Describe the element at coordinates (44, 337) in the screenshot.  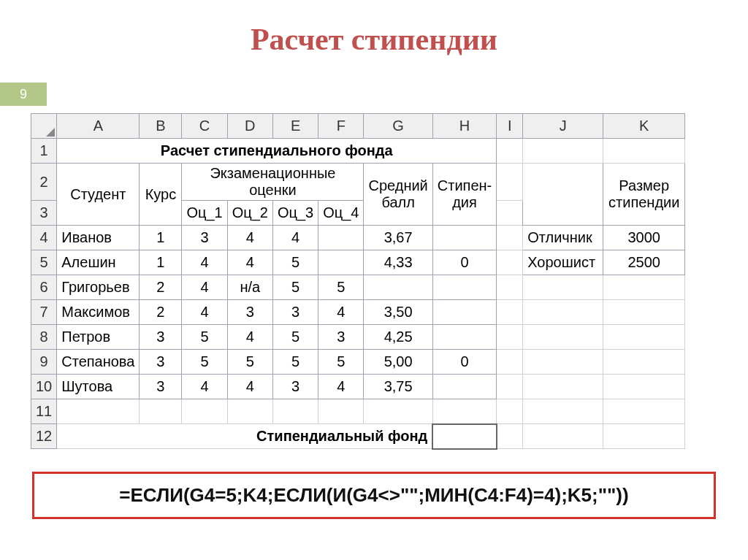
I see `row-head-8: 8` at that location.